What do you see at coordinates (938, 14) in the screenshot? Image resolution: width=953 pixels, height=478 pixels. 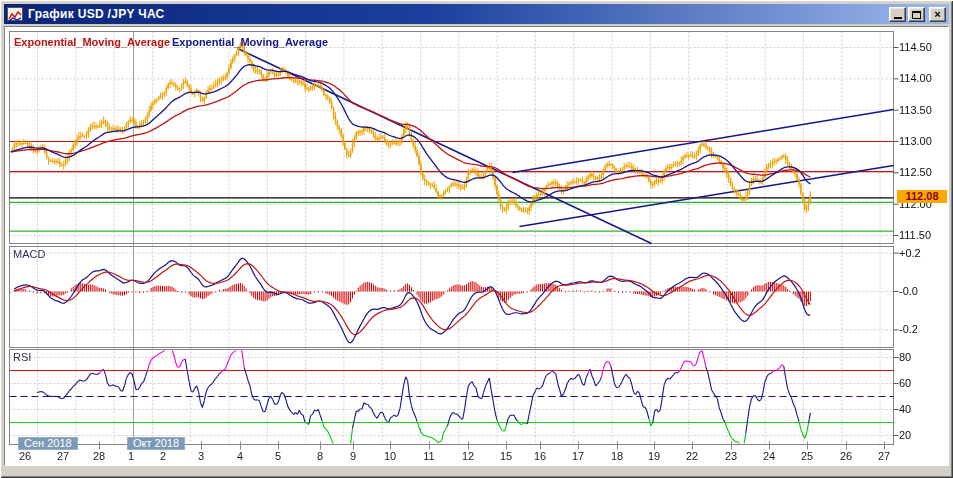 I see `close-button: ×` at bounding box center [938, 14].